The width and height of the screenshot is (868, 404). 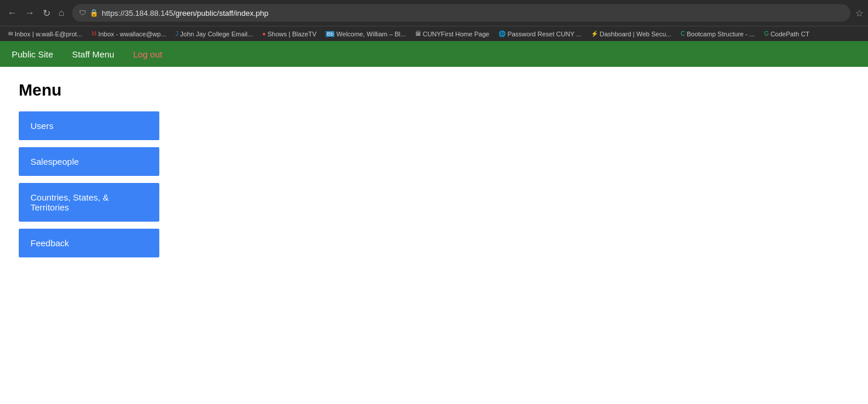 I want to click on browser-nav-buttons: ← → ↻ ⌂, so click(x=36, y=13).